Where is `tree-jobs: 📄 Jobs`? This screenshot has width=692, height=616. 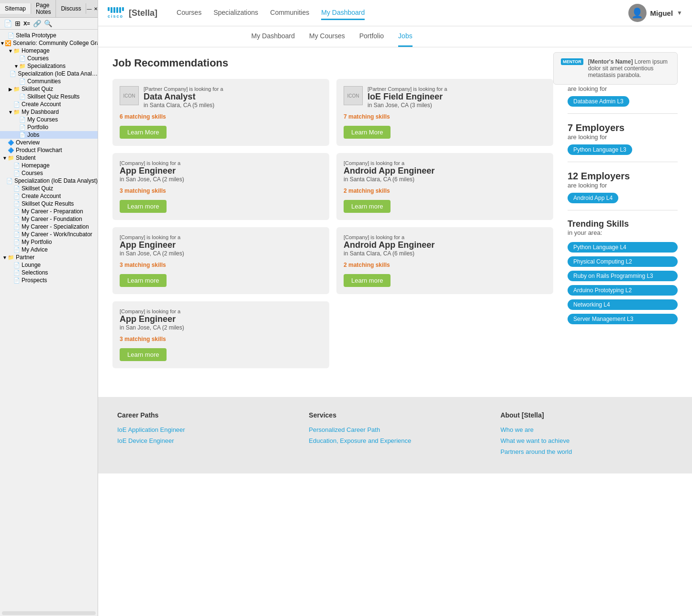
tree-jobs: 📄 Jobs is located at coordinates (49, 135).